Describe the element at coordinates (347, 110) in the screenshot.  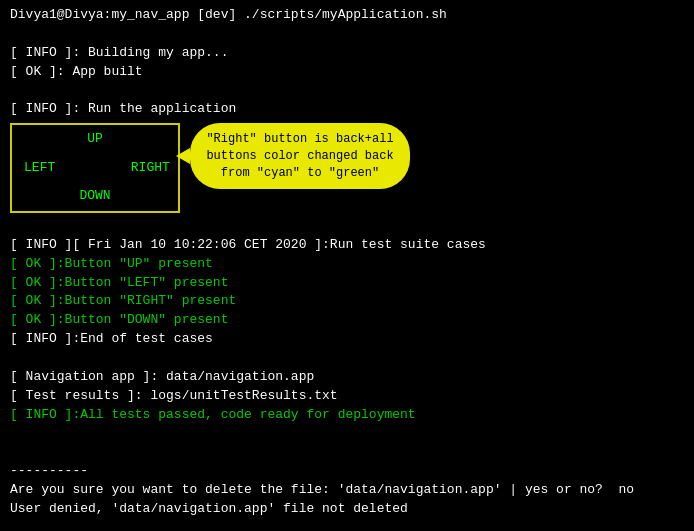
I see `info-run-app: [ INFO ]: Run the application` at that location.